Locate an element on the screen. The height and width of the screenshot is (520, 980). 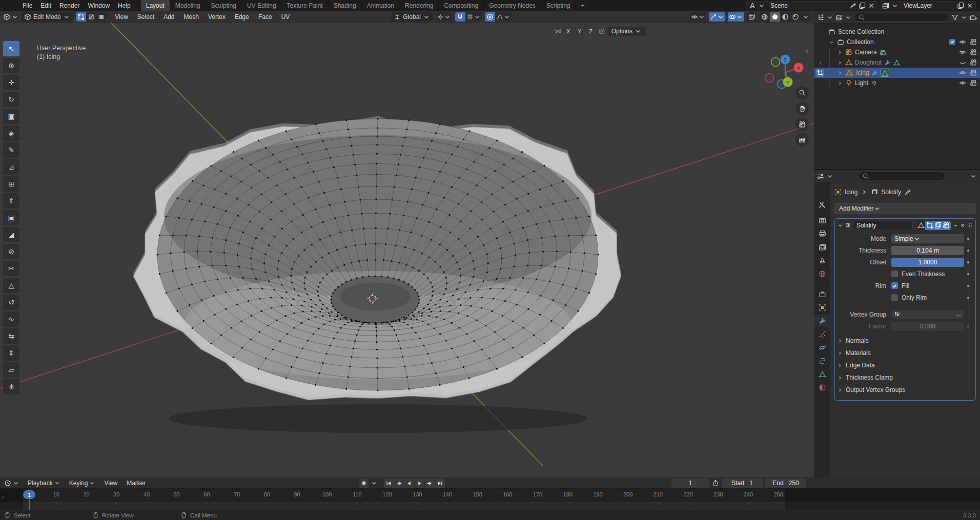
properties-tab-data is located at coordinates (822, 374).